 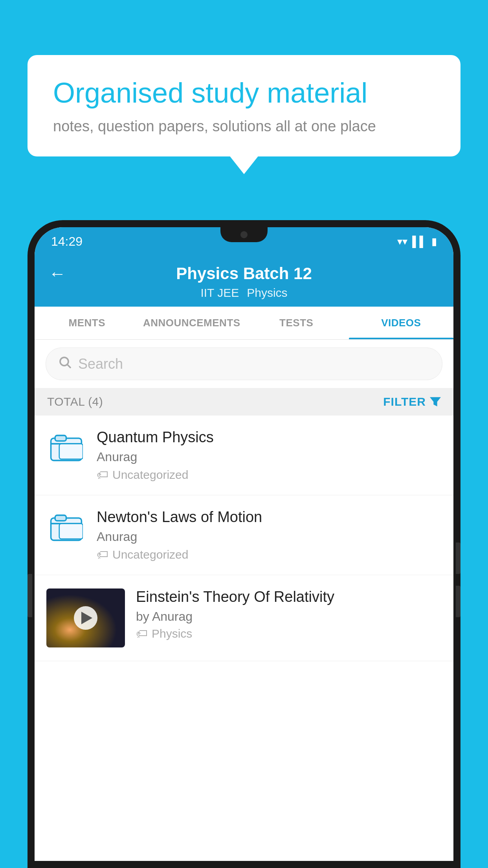 I want to click on tab-bar: MENTS ANNOUNCEMENTS TESTS VIDEOS, so click(x=244, y=323).